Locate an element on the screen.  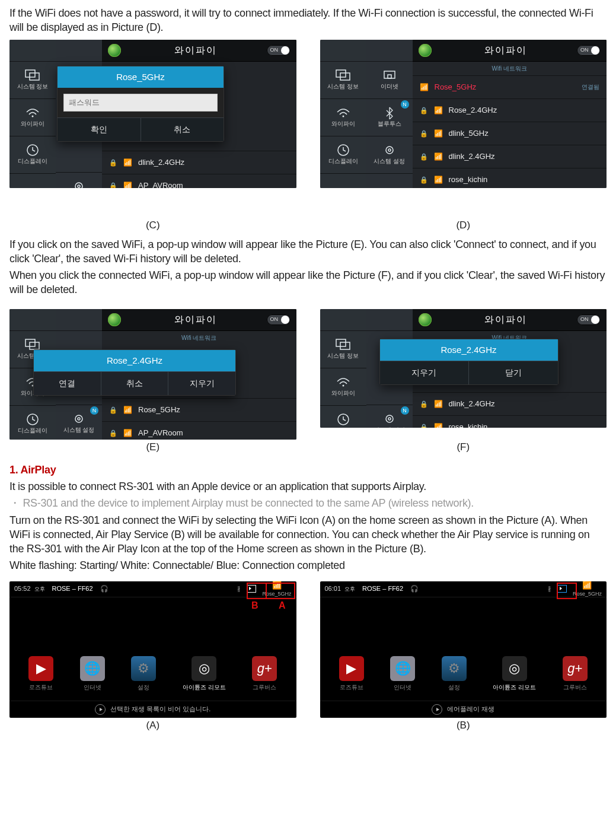
caption-f: (F) is located at coordinates (464, 447).